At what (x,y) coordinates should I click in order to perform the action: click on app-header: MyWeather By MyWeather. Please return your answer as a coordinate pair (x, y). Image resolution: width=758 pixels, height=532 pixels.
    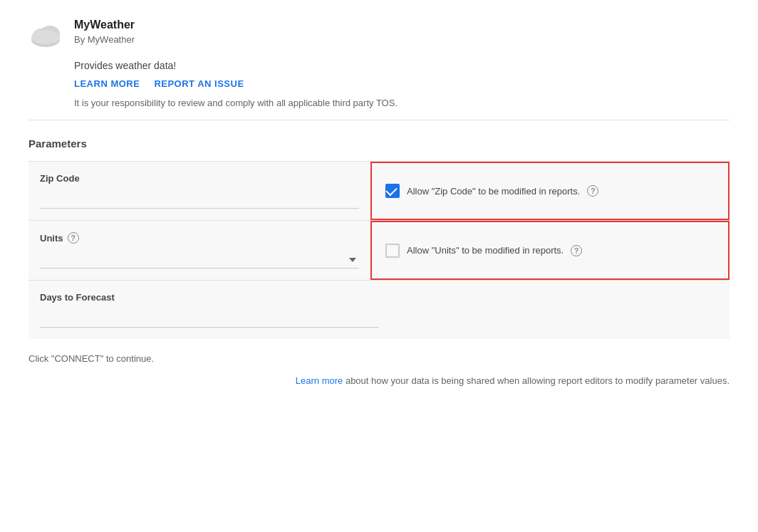
    Looking at the image, I should click on (379, 34).